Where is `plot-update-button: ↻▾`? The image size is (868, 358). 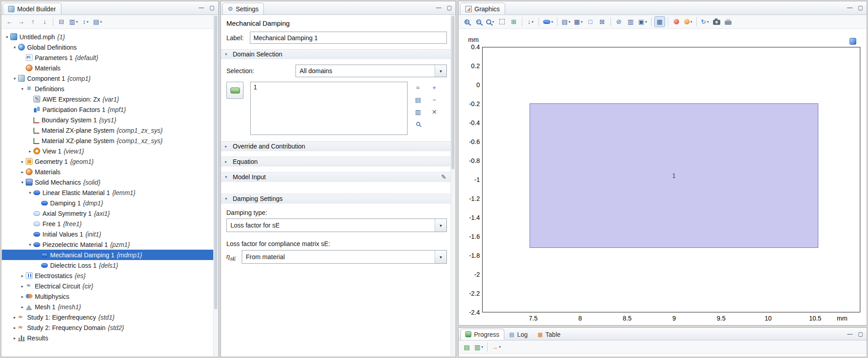
plot-update-button: ↻▾ is located at coordinates (705, 22).